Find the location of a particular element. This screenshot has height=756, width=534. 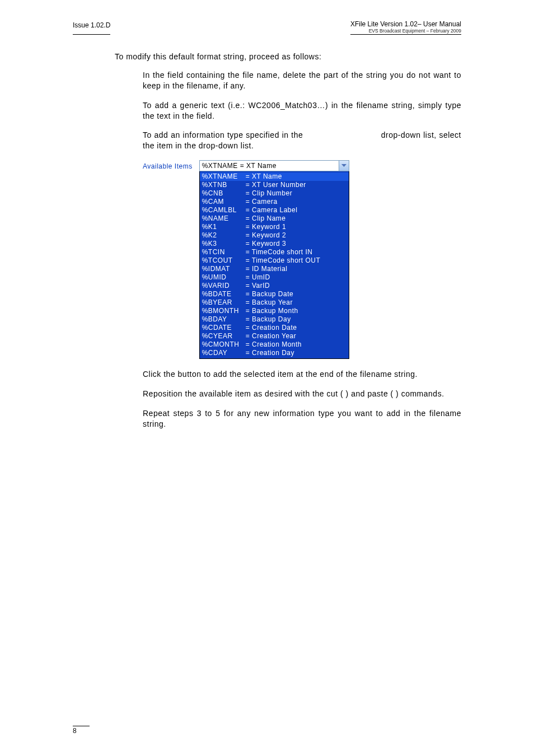

combo-selected-value: %XTNAME = XT Name is located at coordinates (269, 166).